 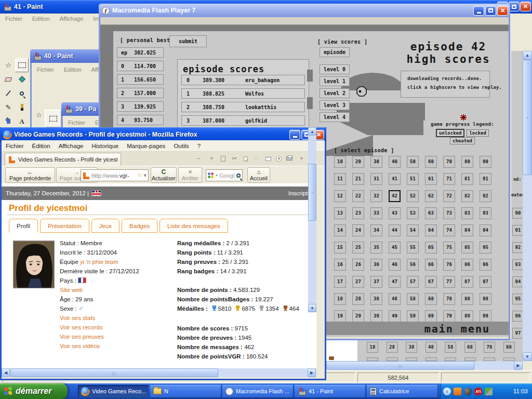 I want to click on menu-item: Édition, so click(x=42, y=146).